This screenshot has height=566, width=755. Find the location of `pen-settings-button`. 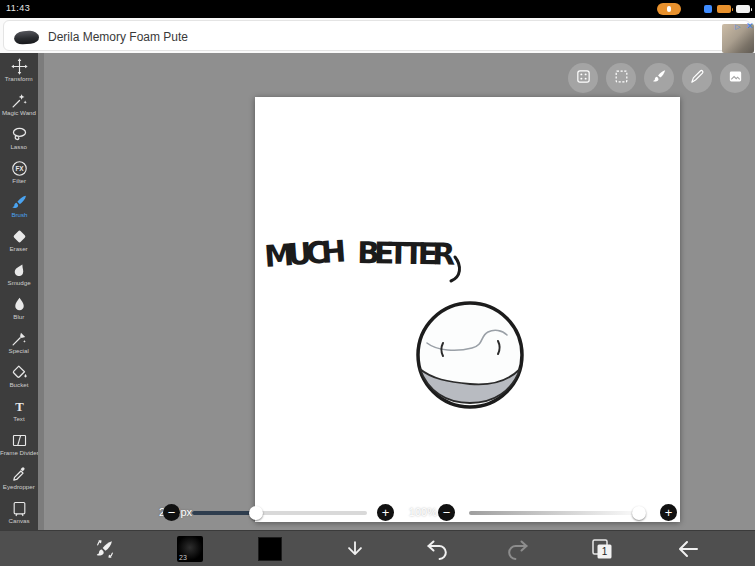

pen-settings-button is located at coordinates (697, 78).